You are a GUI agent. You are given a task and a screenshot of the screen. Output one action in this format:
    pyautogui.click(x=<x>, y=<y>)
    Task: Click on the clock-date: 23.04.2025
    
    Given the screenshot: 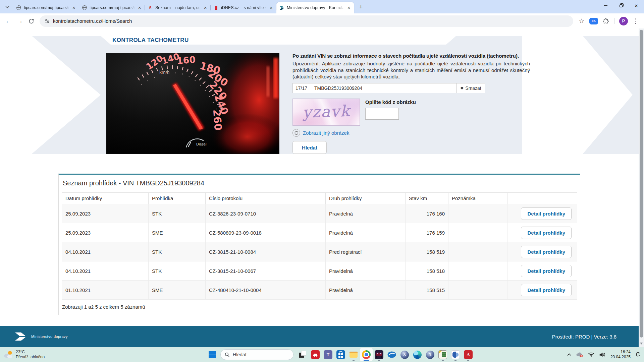 What is the action you would take?
    pyautogui.click(x=621, y=357)
    